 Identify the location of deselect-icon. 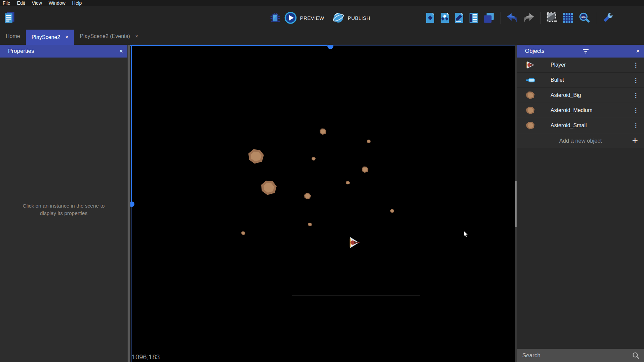
(552, 18).